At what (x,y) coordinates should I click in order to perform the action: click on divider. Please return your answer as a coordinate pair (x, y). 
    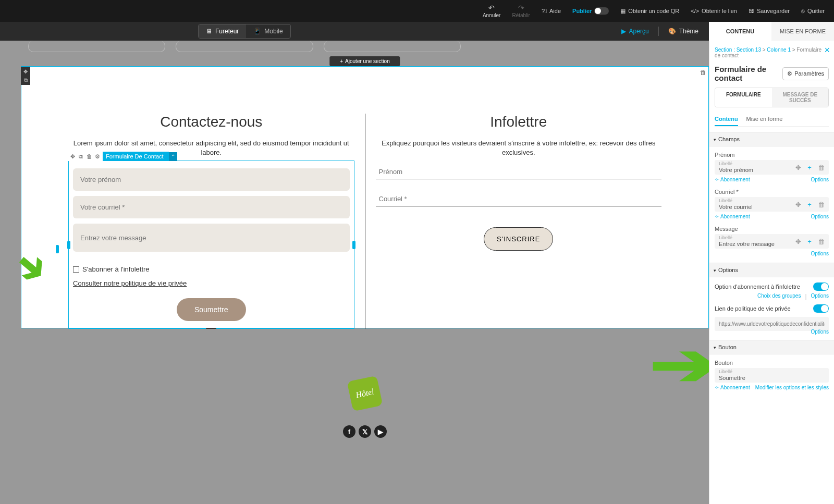
    Looking at the image, I should click on (659, 31).